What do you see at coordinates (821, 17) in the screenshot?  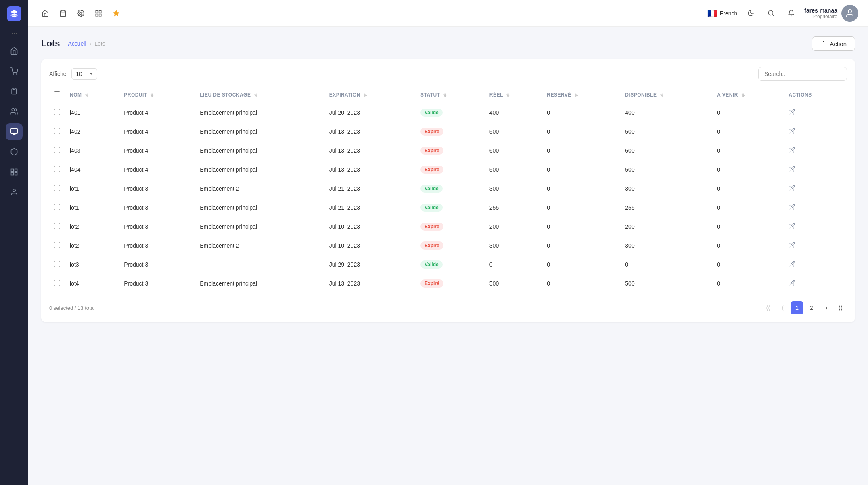 I see `user-role: Propriétaire` at bounding box center [821, 17].